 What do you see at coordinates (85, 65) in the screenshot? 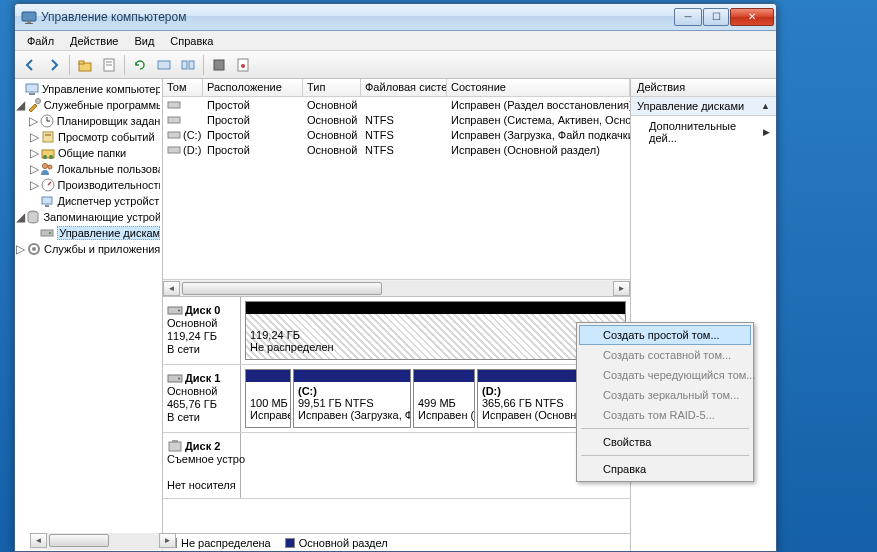
I see `up-button` at bounding box center [85, 65].